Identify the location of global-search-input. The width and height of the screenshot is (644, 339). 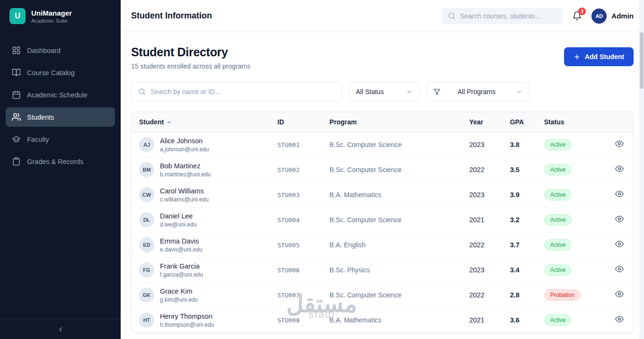
(508, 16).